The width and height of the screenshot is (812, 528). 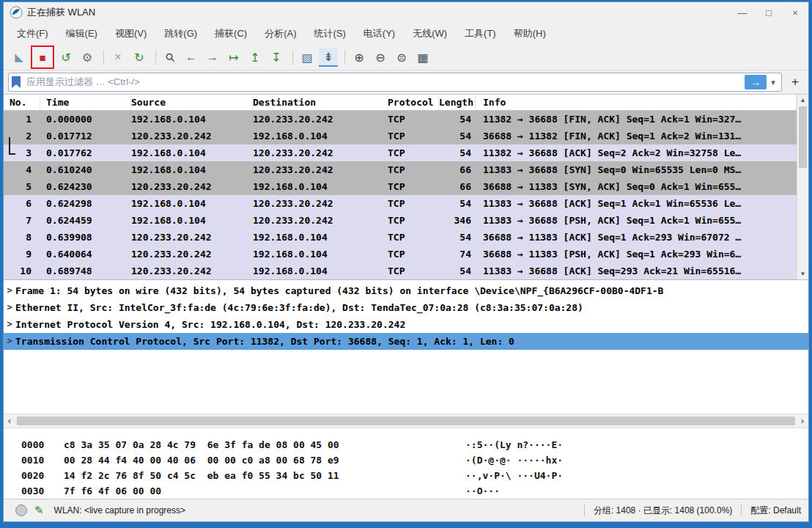 What do you see at coordinates (21, 510) in the screenshot?
I see `expert-info-icon` at bounding box center [21, 510].